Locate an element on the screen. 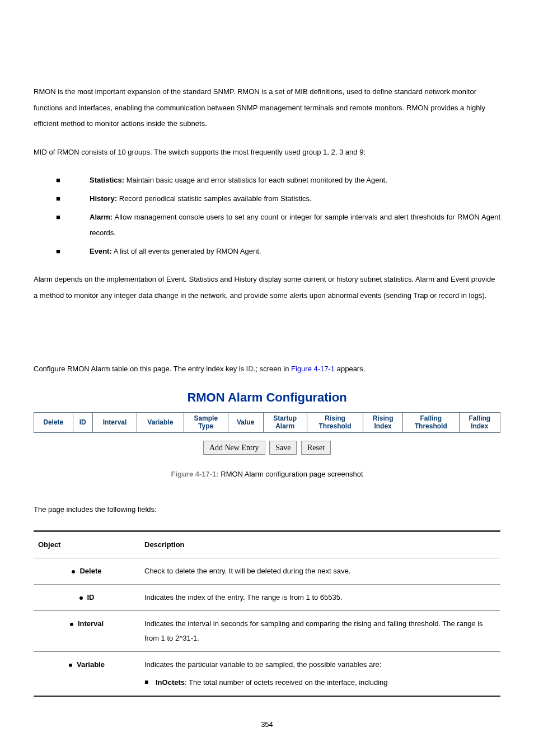 The image size is (534, 756). table-header-row: Delete ID Interval Variable SampleType V… is located at coordinates (268, 422).